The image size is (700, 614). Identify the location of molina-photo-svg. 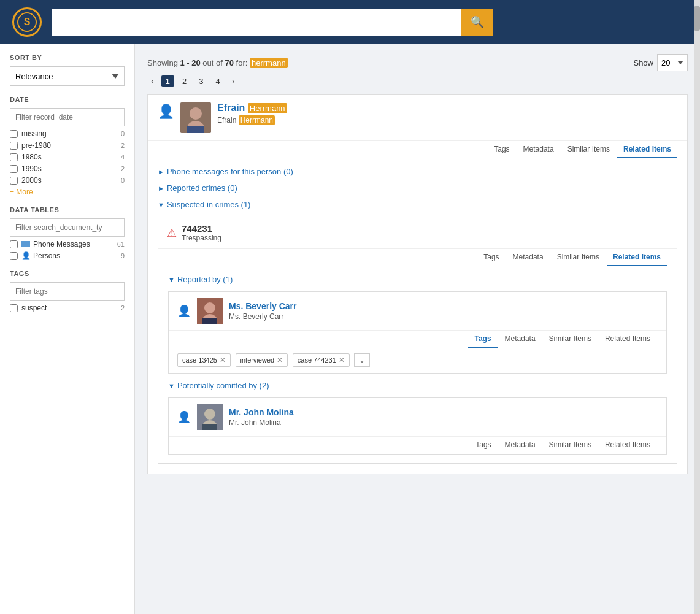
(210, 417).